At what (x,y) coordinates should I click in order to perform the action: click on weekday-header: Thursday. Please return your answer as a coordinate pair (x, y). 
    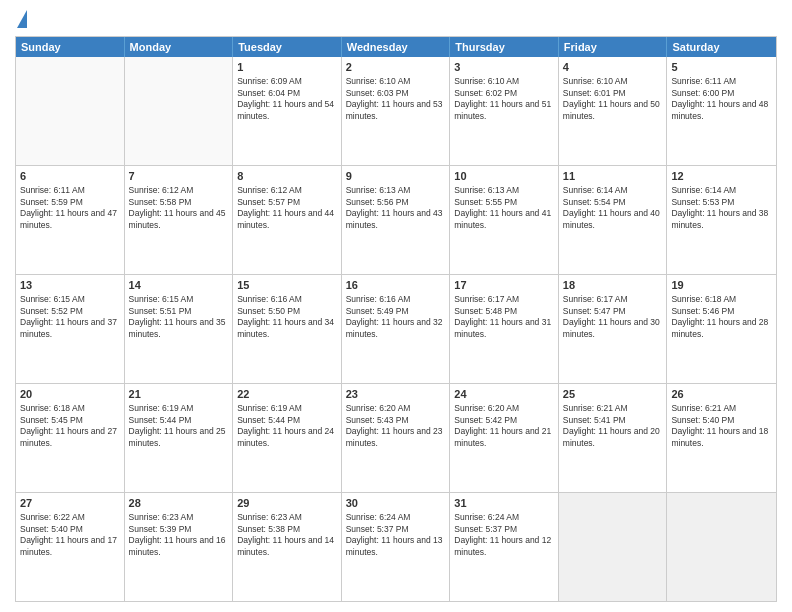
    Looking at the image, I should click on (504, 47).